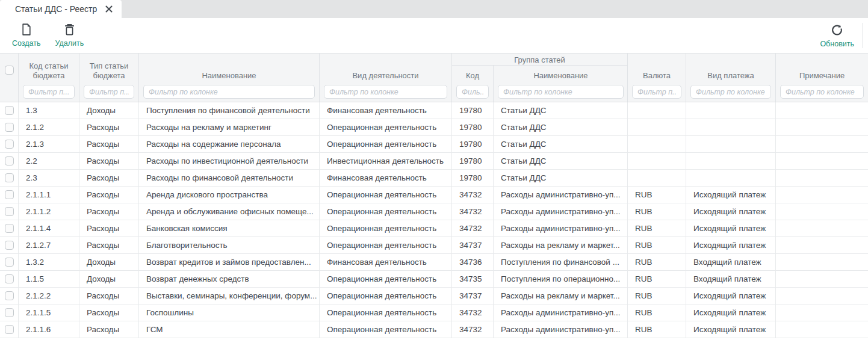 This screenshot has height=340, width=868. What do you see at coordinates (473, 84) in the screenshot?
I see `column-header-group-code: Код` at bounding box center [473, 84].